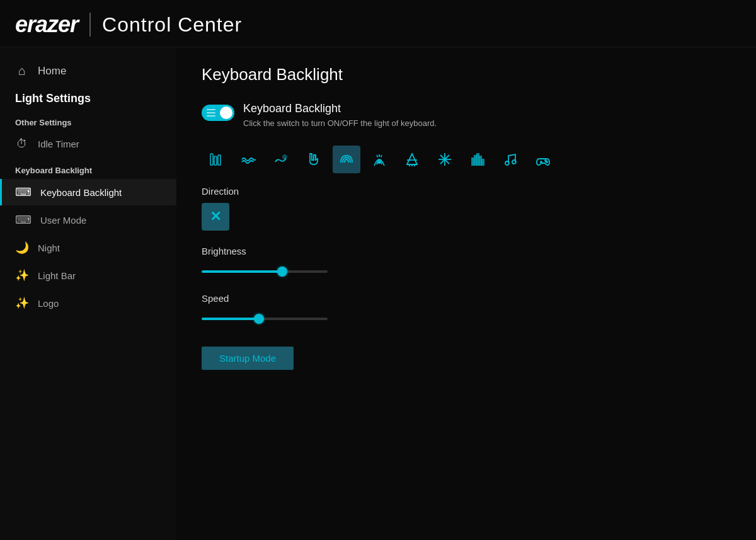  I want to click on keyboard-backlight-icon: ⌨, so click(23, 192).